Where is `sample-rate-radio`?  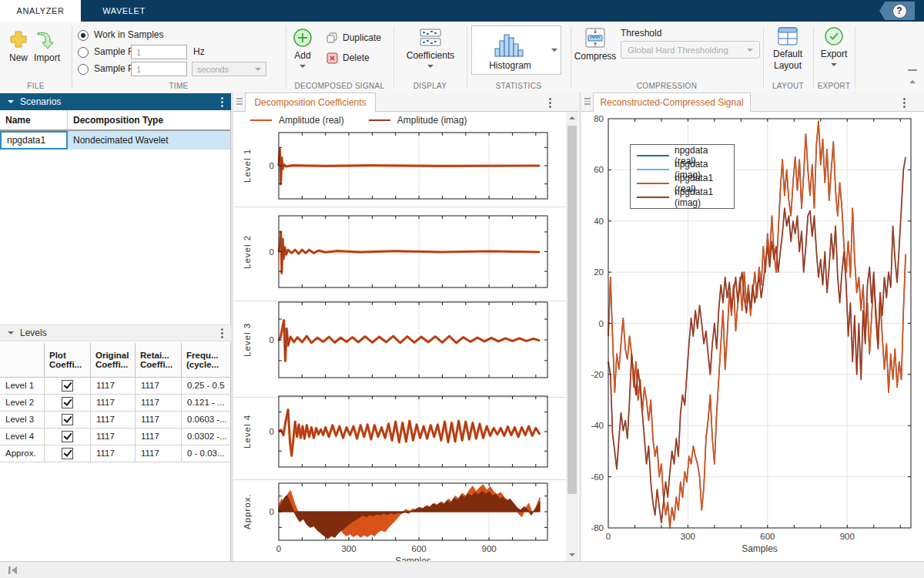 sample-rate-radio is located at coordinates (83, 52).